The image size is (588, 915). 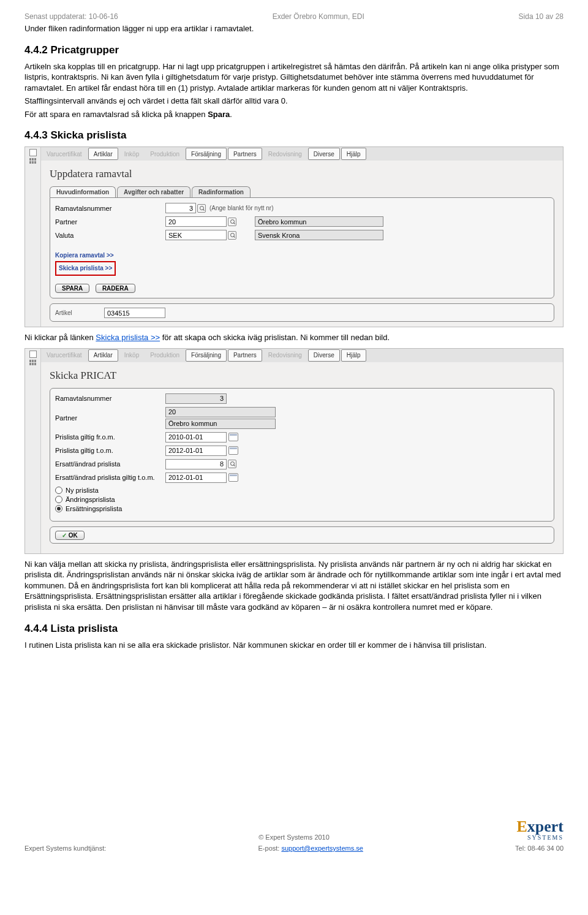 What do you see at coordinates (294, 17) in the screenshot?
I see `page-header: Senast uppdaterat: 10-06-16 Exder Örebro…` at bounding box center [294, 17].